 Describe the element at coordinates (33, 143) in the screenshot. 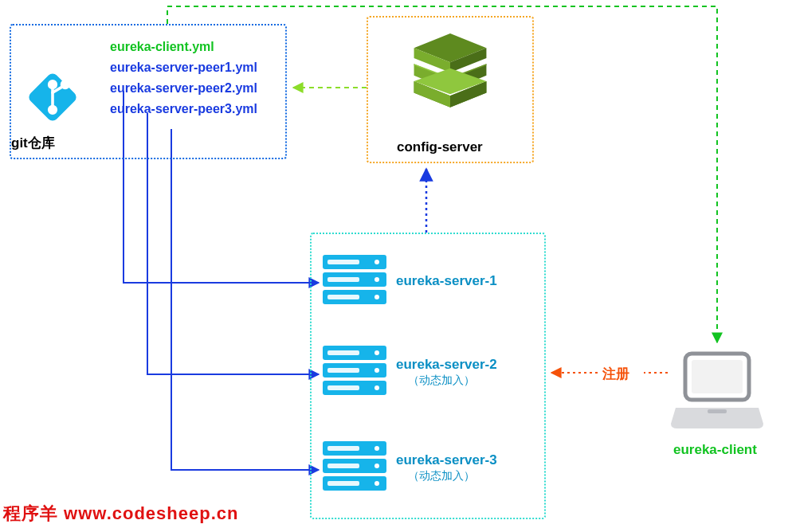

I see `git-repo-label: git仓库` at that location.